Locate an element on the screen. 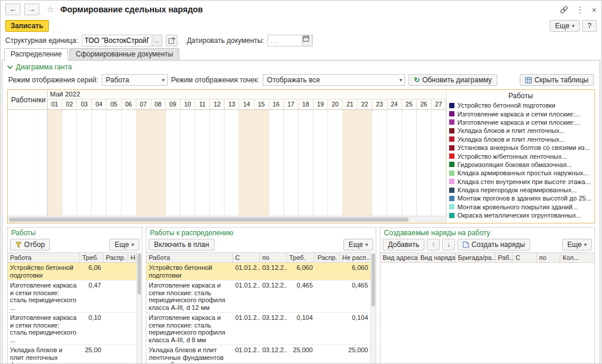 The height and width of the screenshot is (364, 602). gantt-h-scrollbar is located at coordinates (227, 219).